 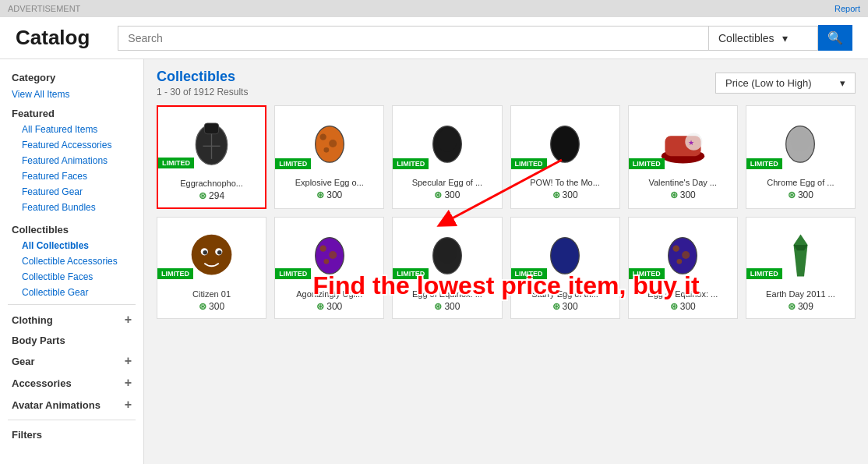 I want to click on sidebar-item-featured-gear: Featured Gear, so click(x=72, y=192).